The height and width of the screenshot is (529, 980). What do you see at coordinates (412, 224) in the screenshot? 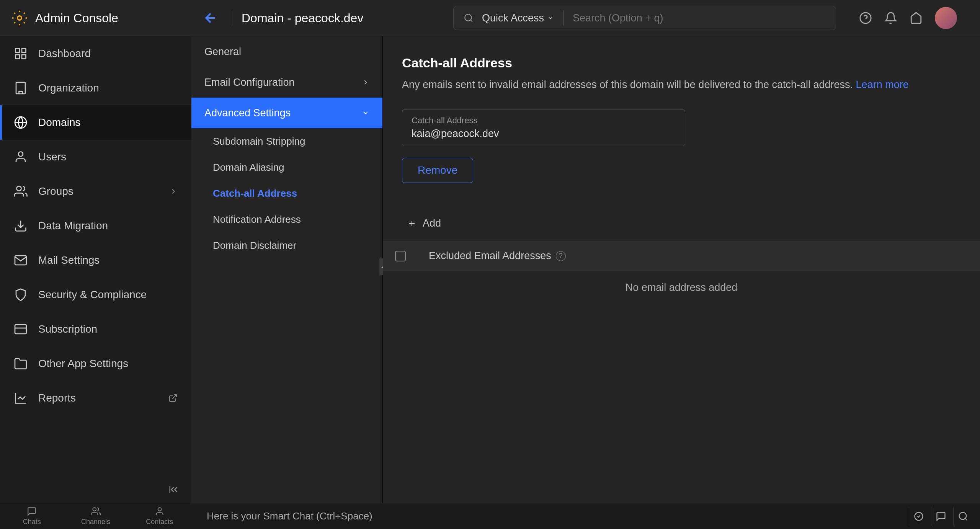
I see `plus-icon` at bounding box center [412, 224].